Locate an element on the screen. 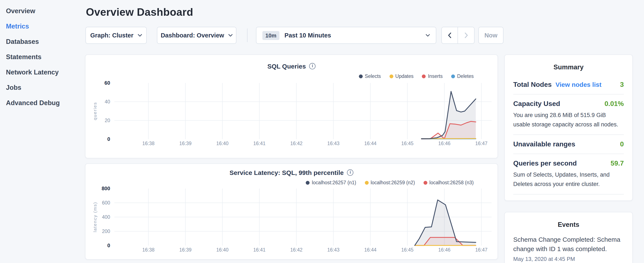  svg-text: 800 is located at coordinates (106, 188).